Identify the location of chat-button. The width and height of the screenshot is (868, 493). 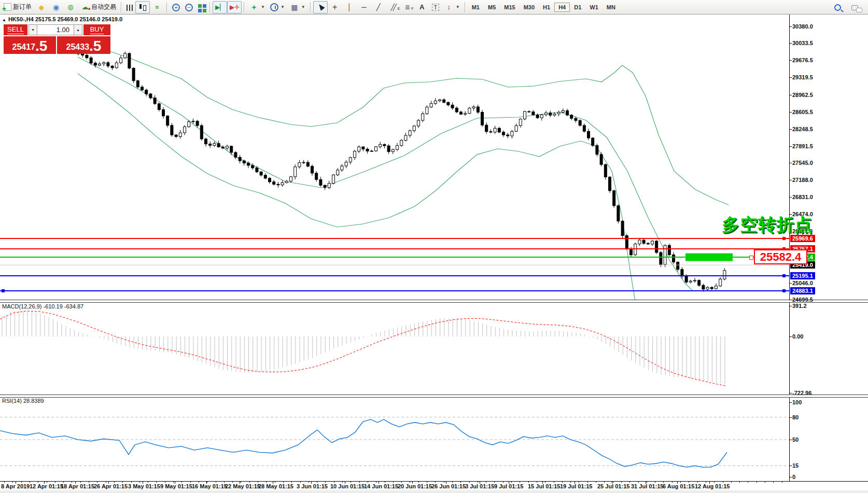
(855, 7).